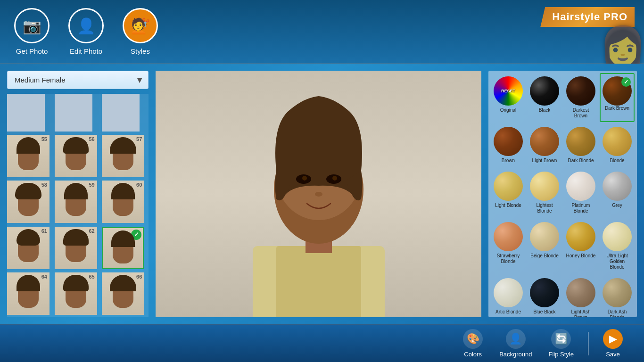 The width and height of the screenshot is (644, 362). Describe the element at coordinates (545, 98) in the screenshot. I see `color-item-black: Black` at that location.